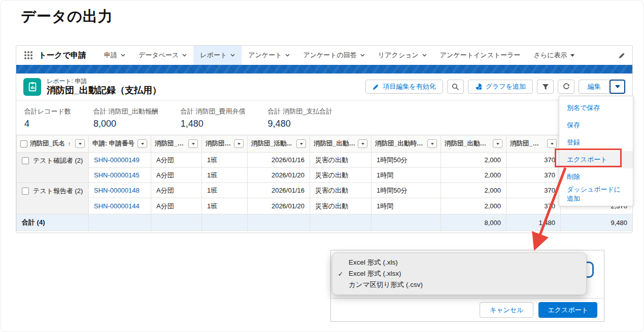  I want to click on cancel-button: キャンセル, so click(506, 310).